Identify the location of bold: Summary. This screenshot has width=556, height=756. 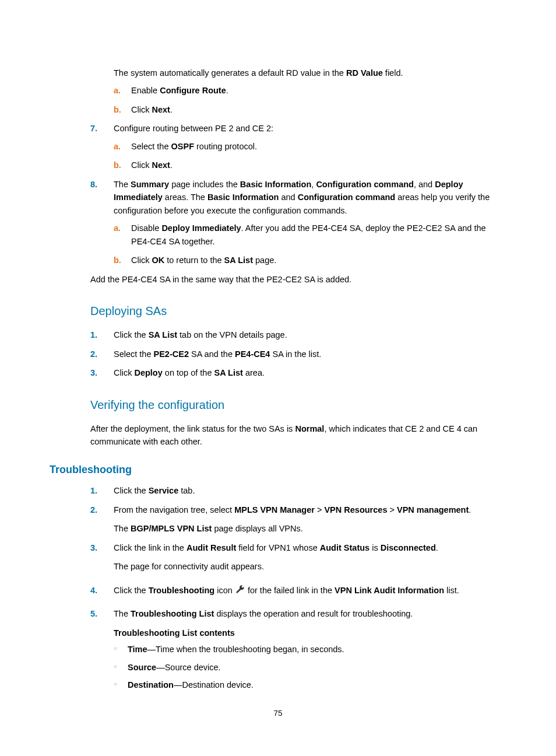
(150, 184).